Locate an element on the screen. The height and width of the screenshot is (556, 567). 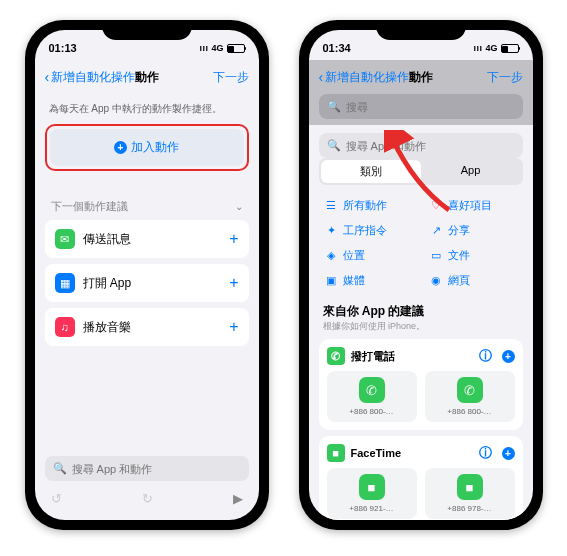
suggestion-item: ✉ 傳送訊息 + is located at coordinates (147, 239).